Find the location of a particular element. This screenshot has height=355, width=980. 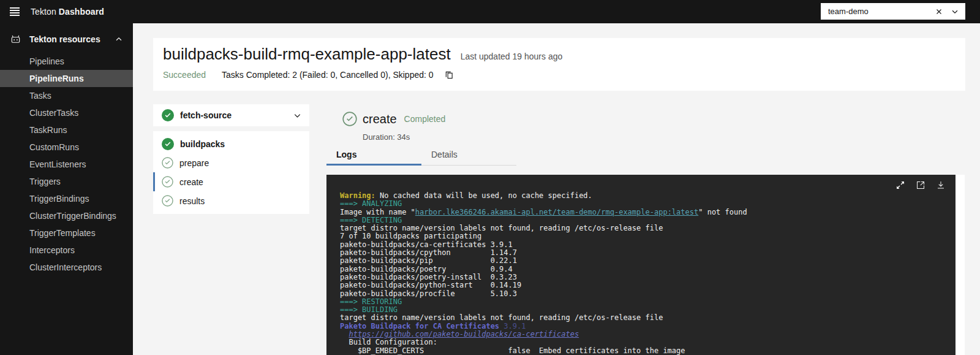

sidebar-item-clustertasks: ClusterTasks is located at coordinates (66, 113).